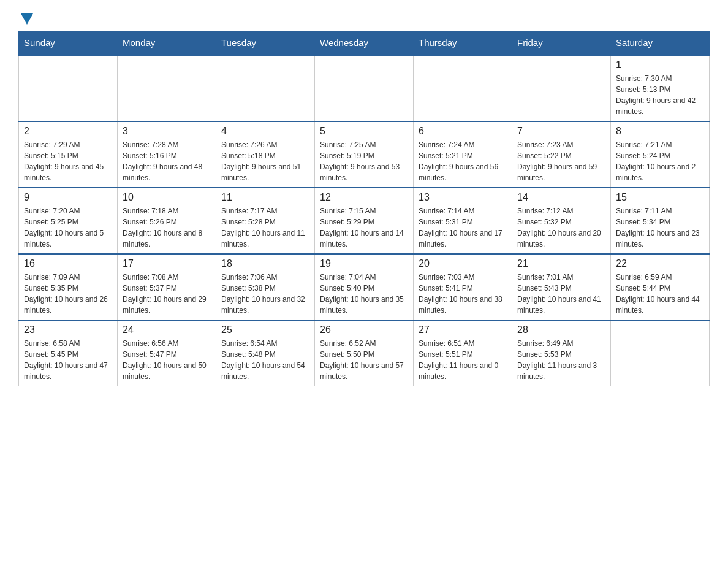 The width and height of the screenshot is (728, 563). I want to click on weekday-header-thursday: Thursday, so click(463, 43).